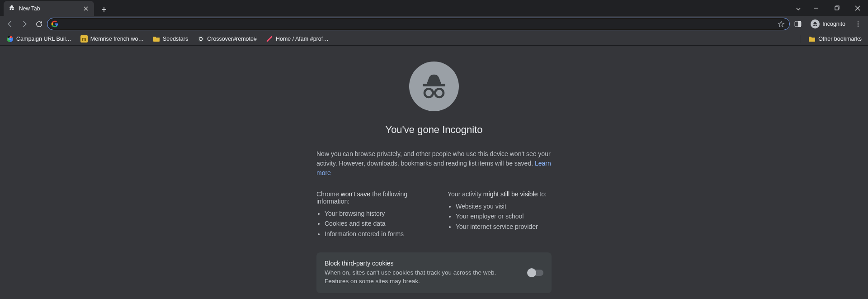 The width and height of the screenshot is (868, 299). Describe the element at coordinates (858, 8) in the screenshot. I see `close-window-button` at that location.